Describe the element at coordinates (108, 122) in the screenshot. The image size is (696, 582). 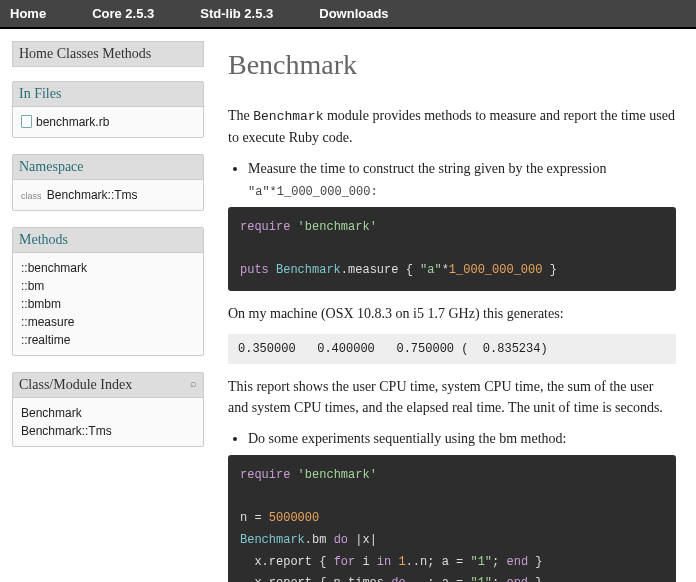
I see `file-item: benchmark.rb` at that location.